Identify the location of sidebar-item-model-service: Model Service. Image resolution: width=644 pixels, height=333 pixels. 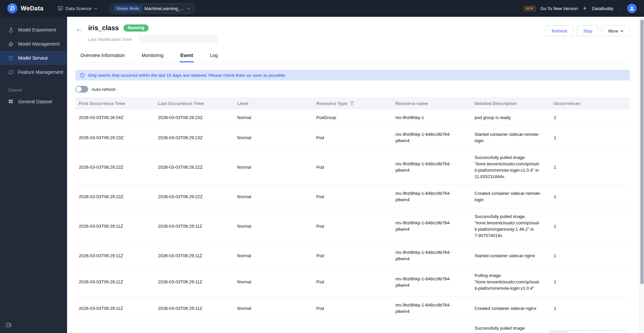
(34, 58).